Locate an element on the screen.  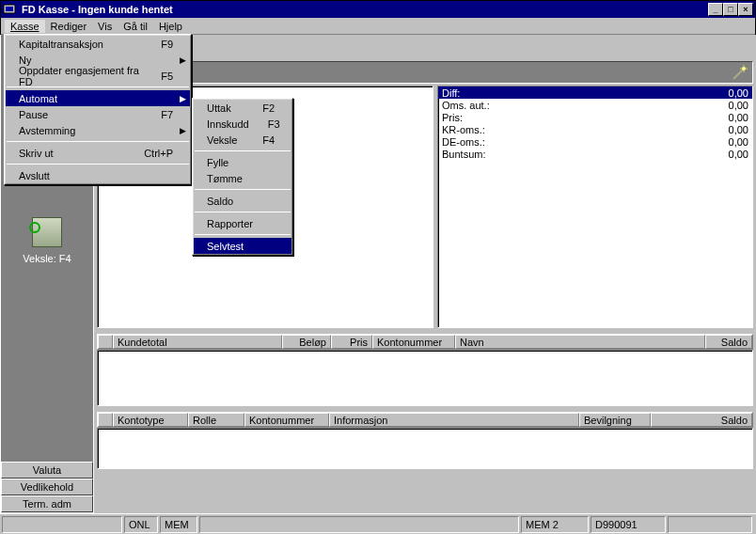
submenu-innskudd: InnskuddF3 is located at coordinates (243, 124).